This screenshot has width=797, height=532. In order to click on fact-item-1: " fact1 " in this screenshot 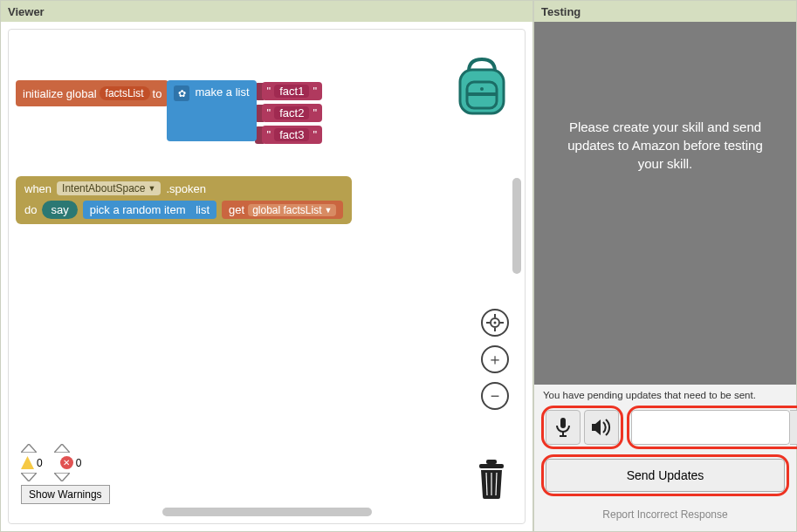, I will do `click(292, 91)`.